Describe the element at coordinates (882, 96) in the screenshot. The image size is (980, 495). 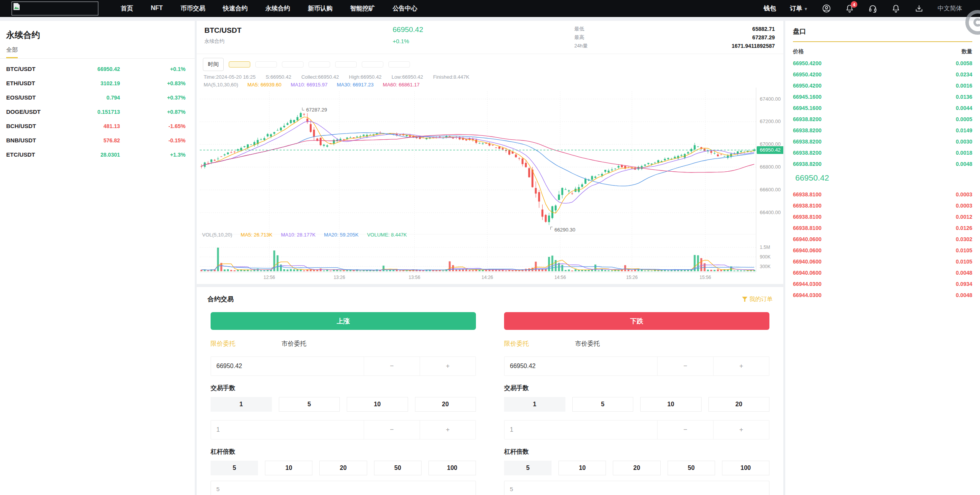
I see `order-book-row: 66945.1600 0.0136` at that location.